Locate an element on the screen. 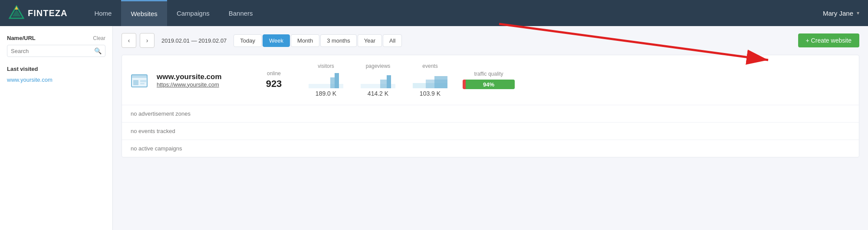 The image size is (868, 230). tq-label: traffic quality is located at coordinates (489, 74).